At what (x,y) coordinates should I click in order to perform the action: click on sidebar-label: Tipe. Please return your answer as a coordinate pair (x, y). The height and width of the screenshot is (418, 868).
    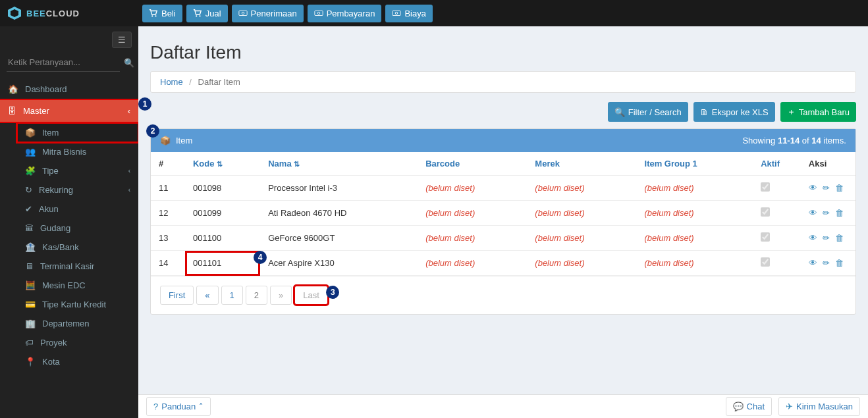
    Looking at the image, I should click on (50, 171).